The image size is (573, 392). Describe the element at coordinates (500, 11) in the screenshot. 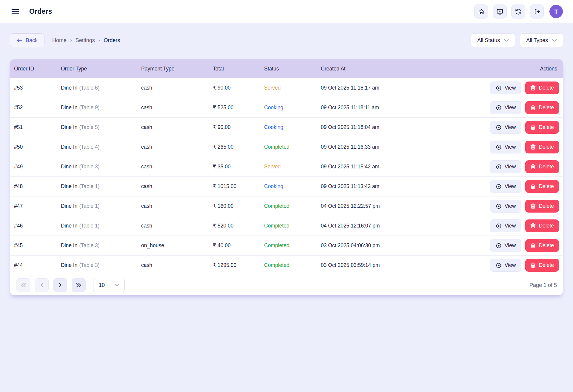

I see `display-button` at that location.